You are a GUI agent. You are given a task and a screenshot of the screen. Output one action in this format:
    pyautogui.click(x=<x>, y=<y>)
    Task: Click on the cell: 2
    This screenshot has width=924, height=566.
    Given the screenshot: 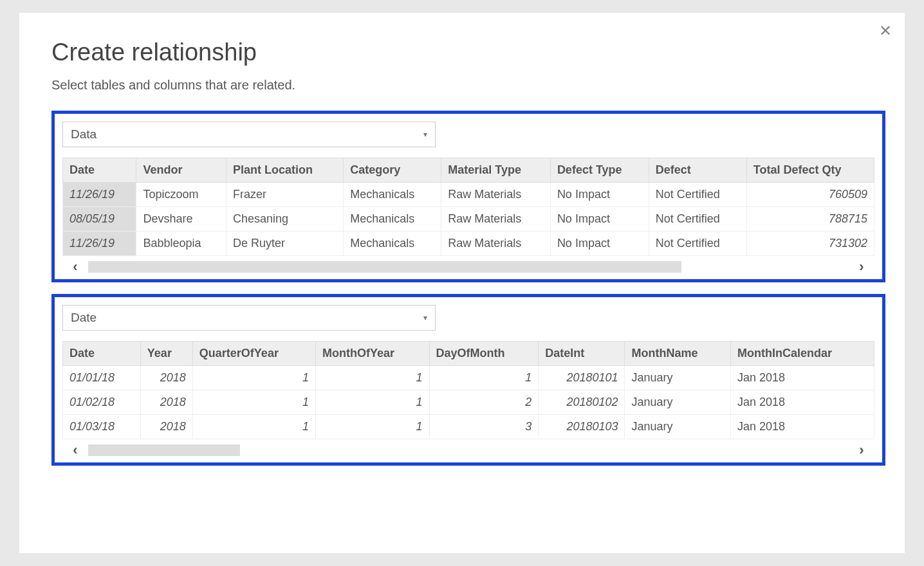 What is the action you would take?
    pyautogui.click(x=484, y=403)
    